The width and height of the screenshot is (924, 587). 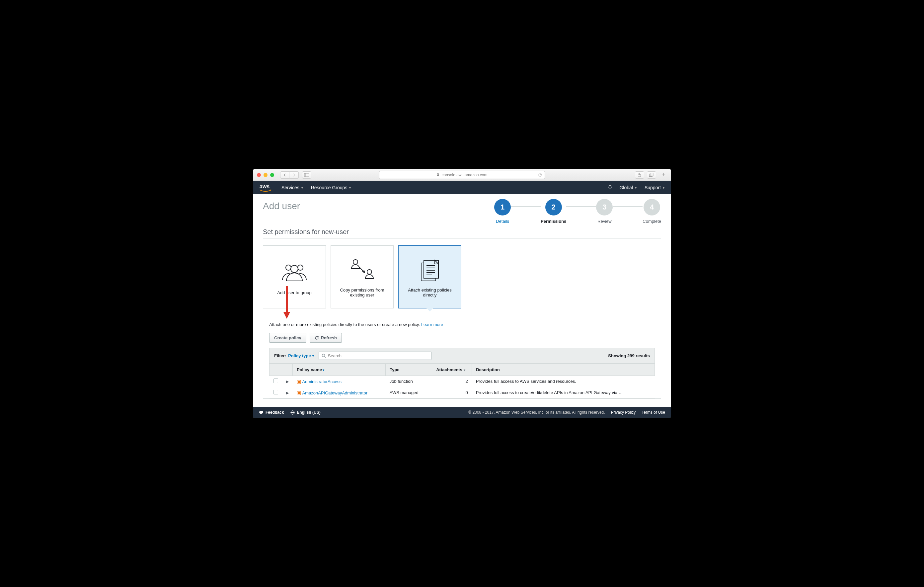 I want to click on copy-user-icon, so click(x=362, y=270).